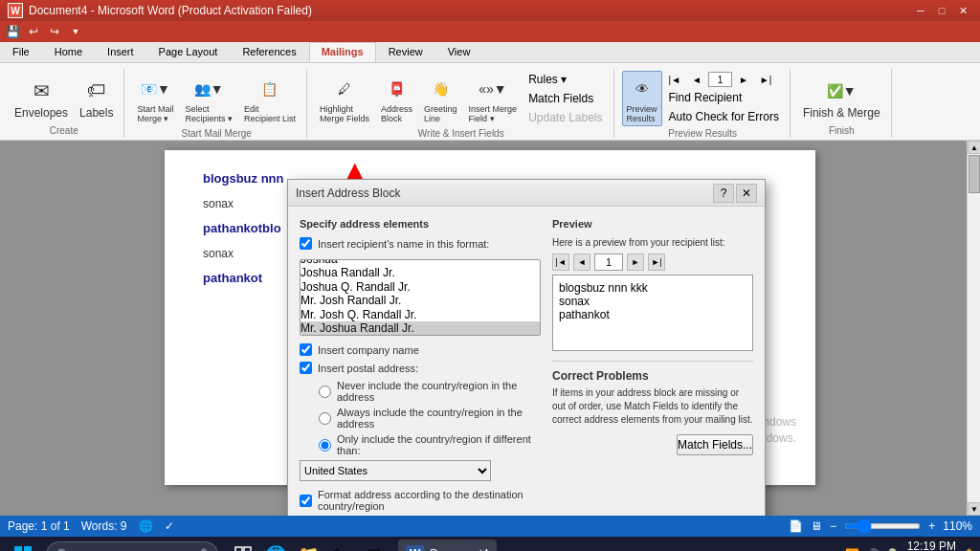 The width and height of the screenshot is (980, 551). What do you see at coordinates (842, 113) in the screenshot?
I see `finish-label: Finish & Merge` at bounding box center [842, 113].